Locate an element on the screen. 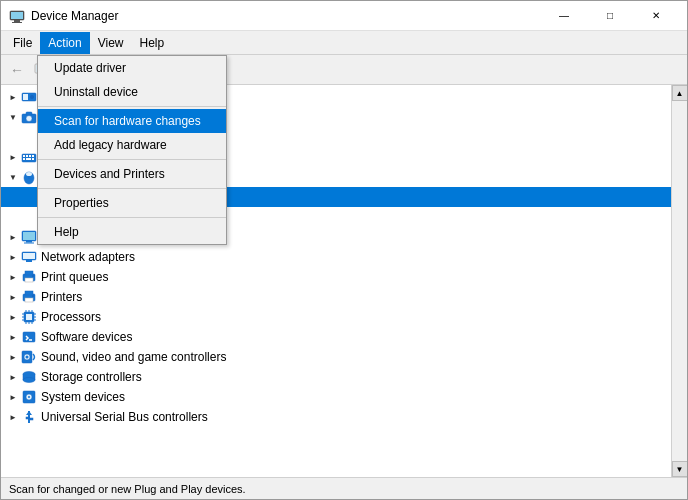 The image size is (688, 500). tree-item-printqueues: ►Print queues is located at coordinates (336, 277).